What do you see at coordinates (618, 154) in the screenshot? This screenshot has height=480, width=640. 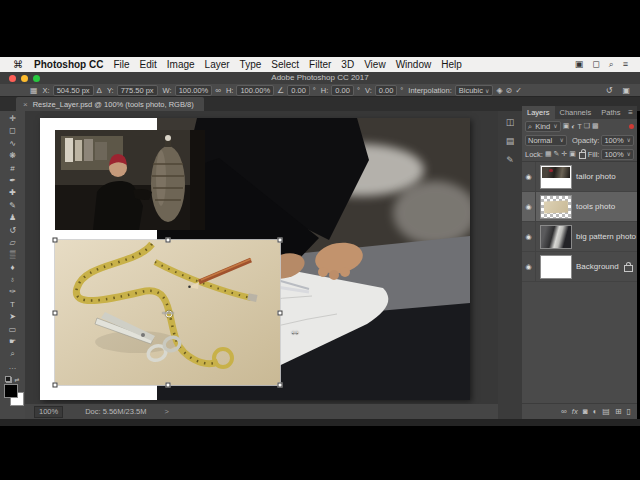 I see `fill-dropdown: 100% ∨` at bounding box center [618, 154].